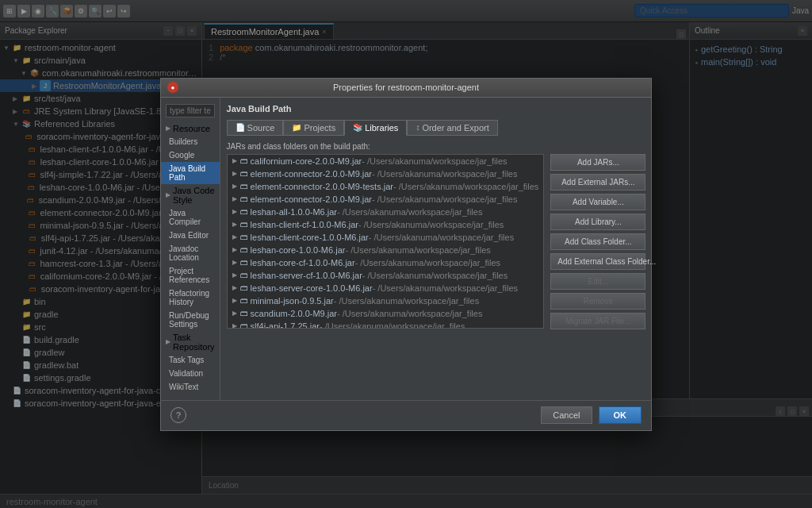 The width and height of the screenshot is (812, 508). Describe the element at coordinates (190, 129) in the screenshot. I see `nav-section-resource: ▶ Resource` at that location.